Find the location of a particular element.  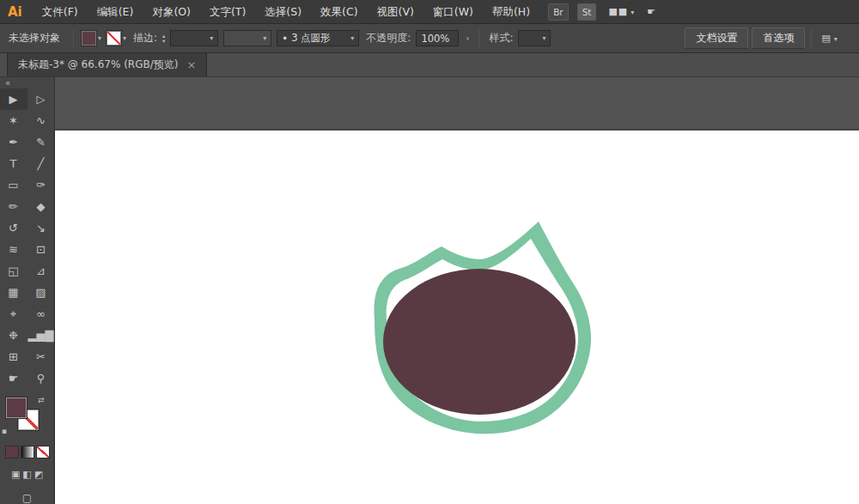

hand-tool: ☛ is located at coordinates (14, 378).